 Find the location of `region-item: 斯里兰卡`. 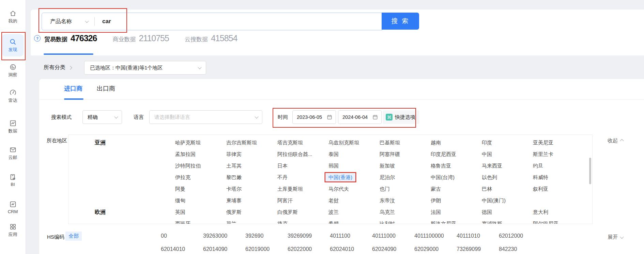

region-item: 斯里兰卡 is located at coordinates (558, 155).